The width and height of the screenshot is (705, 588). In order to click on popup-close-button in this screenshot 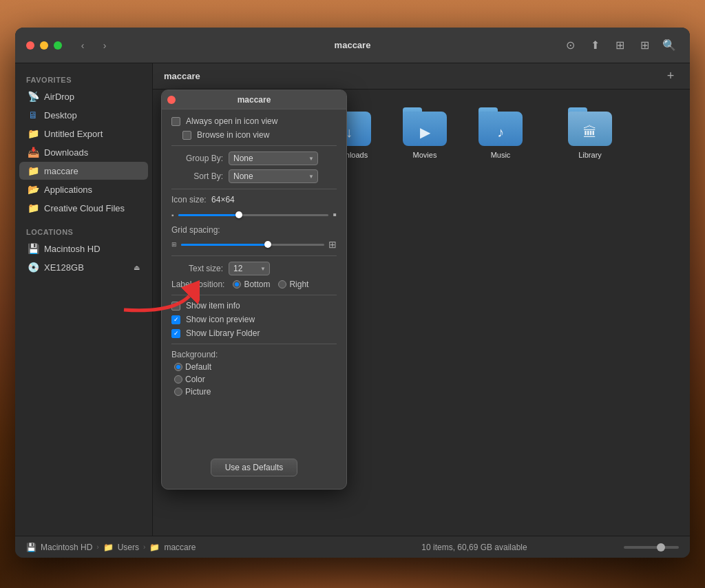, I will do `click(171, 100)`.